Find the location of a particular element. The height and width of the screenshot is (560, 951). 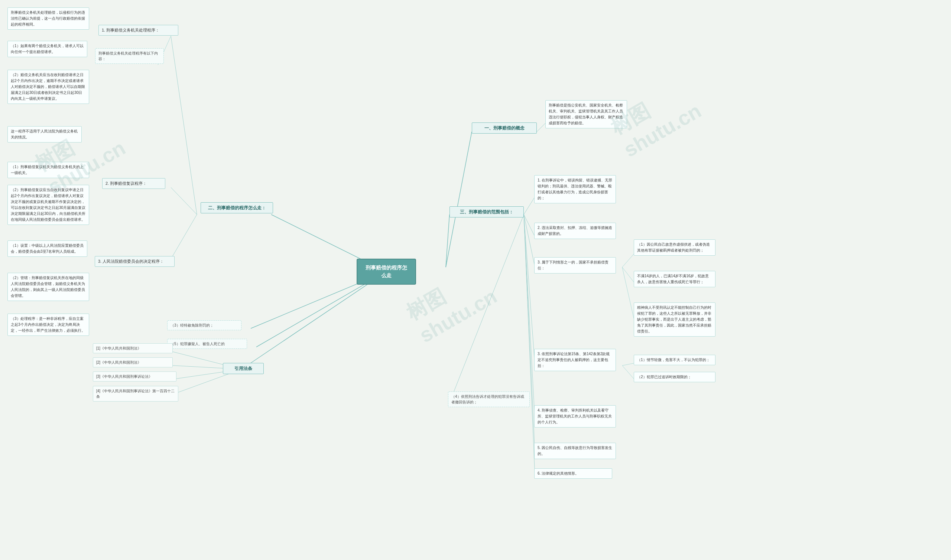

node-cite-4: [4]《中华人民共和国刑事诉讼法》第一百四十二条 is located at coordinates (136, 394).